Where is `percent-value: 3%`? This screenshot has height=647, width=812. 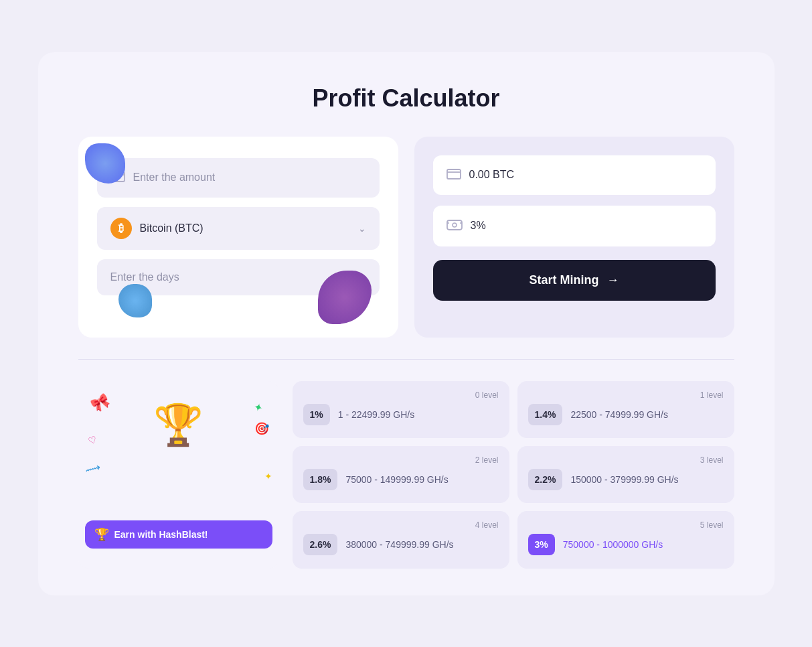 percent-value: 3% is located at coordinates (478, 226).